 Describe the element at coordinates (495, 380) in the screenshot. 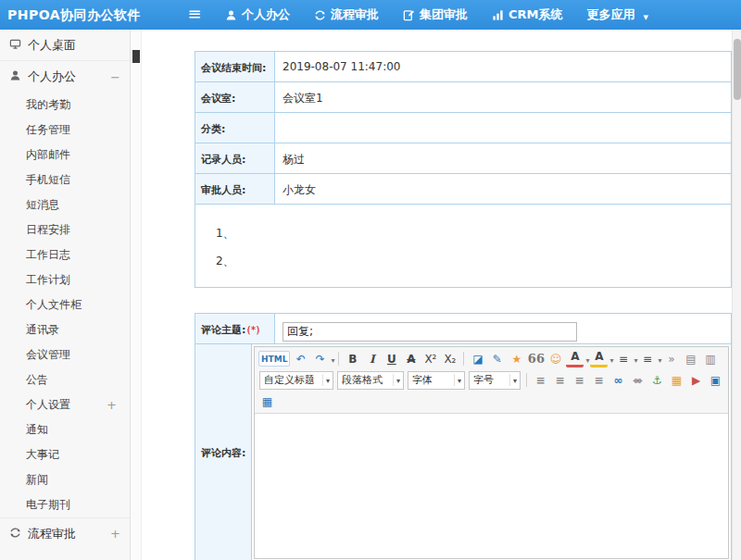

I see `font-size-select: 字号` at that location.